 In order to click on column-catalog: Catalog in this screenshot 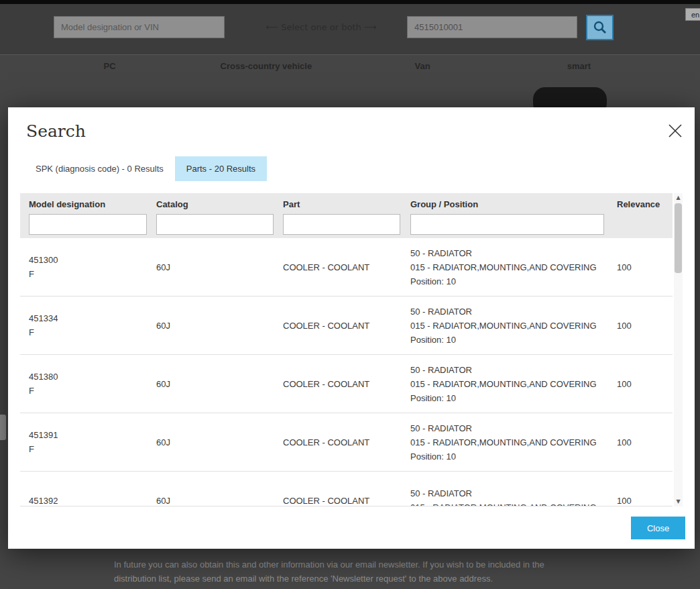, I will do `click(220, 219)`.